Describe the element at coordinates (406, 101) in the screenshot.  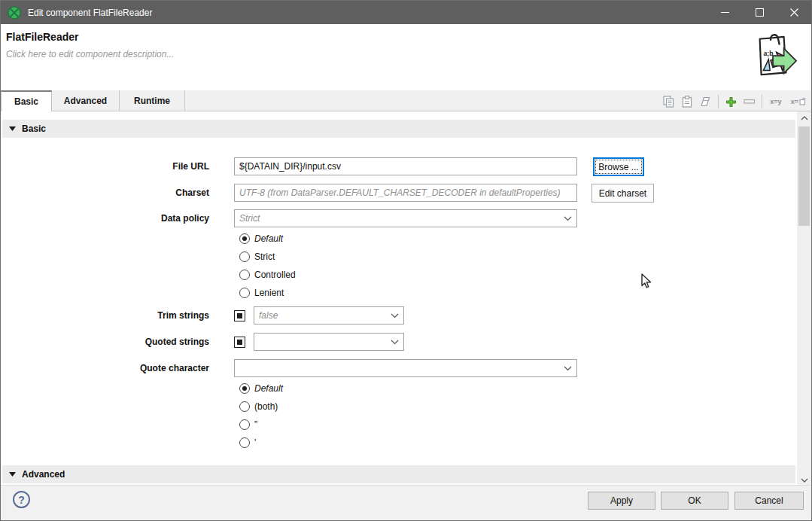
I see `tab-strip: Basic Advanced Runtime` at that location.